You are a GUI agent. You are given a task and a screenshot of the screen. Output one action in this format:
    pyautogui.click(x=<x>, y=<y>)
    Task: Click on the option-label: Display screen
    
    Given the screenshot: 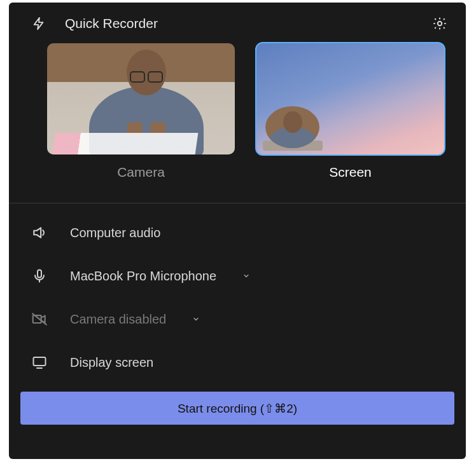 What is the action you would take?
    pyautogui.click(x=112, y=362)
    